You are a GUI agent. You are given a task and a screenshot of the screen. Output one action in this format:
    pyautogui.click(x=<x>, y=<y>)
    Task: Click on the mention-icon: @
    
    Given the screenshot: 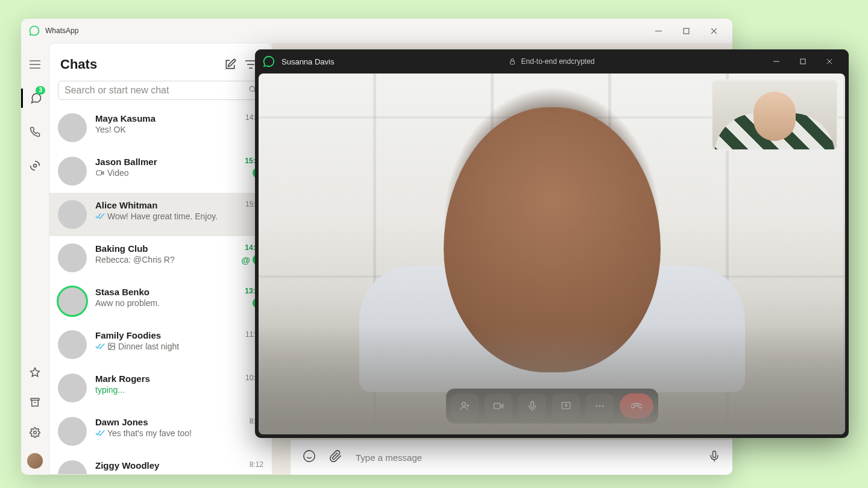 What is the action you would take?
    pyautogui.click(x=246, y=260)
    